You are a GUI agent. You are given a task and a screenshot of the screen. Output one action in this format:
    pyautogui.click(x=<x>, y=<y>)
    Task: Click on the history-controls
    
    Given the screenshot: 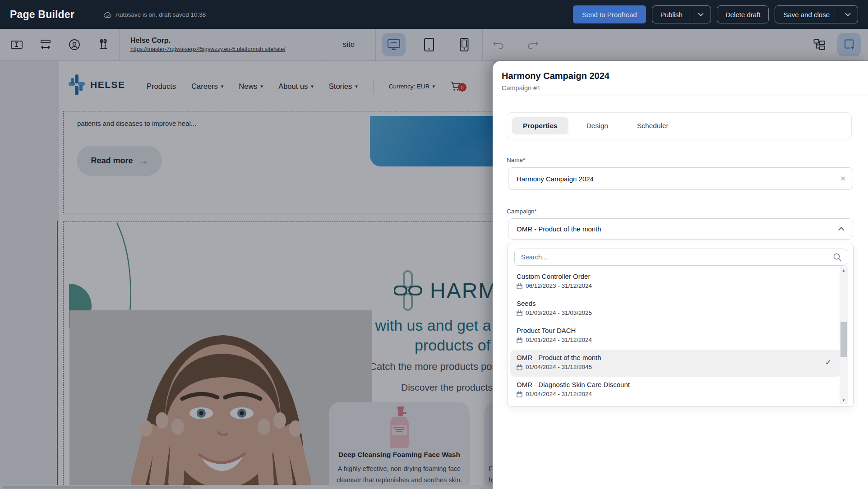 What is the action you would take?
    pyautogui.click(x=516, y=45)
    